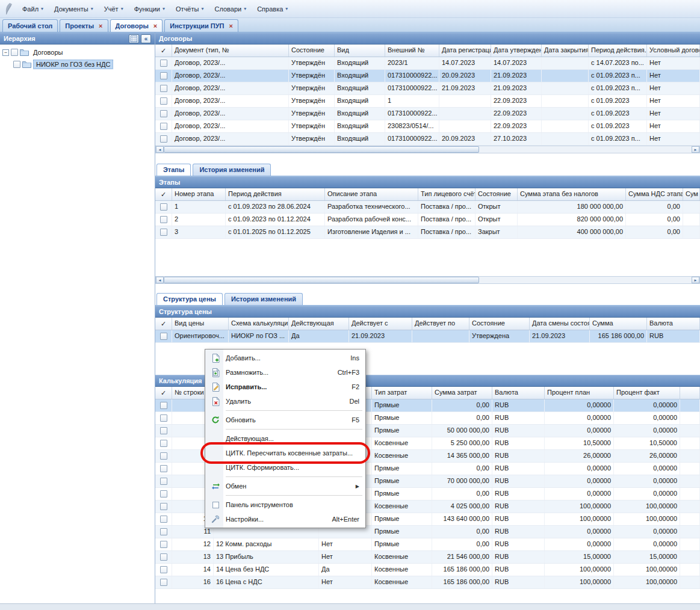 The width and height of the screenshot is (700, 610). I want to click on table-row: 1с 01.09.2023 по 28.06.2024Разработка те…, so click(427, 207).